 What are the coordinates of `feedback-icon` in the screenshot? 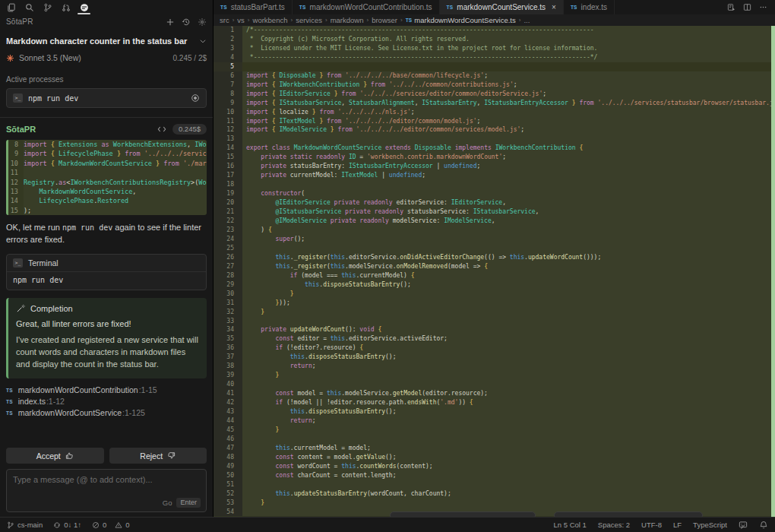 It's located at (743, 525).